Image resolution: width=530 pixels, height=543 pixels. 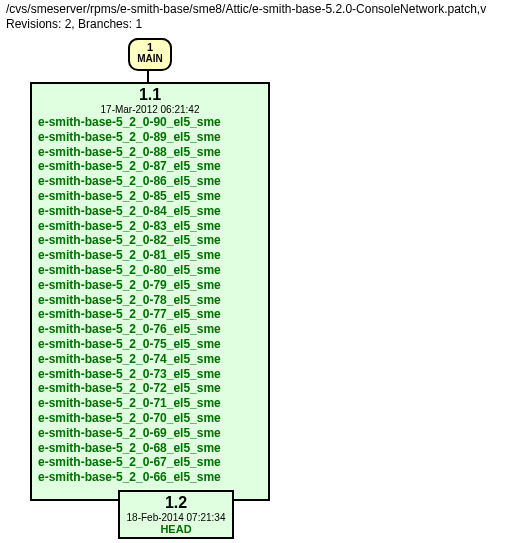 What do you see at coordinates (150, 462) in the screenshot?
I see `tag-item: e-smith-base-5_2_0-67_el5_sme` at bounding box center [150, 462].